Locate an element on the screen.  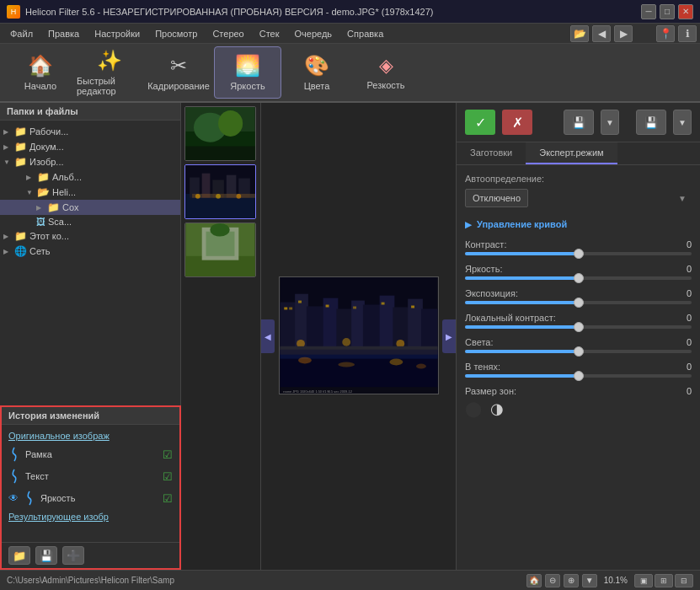
toolbar-icon-info: ℹ is located at coordinates (687, 34).